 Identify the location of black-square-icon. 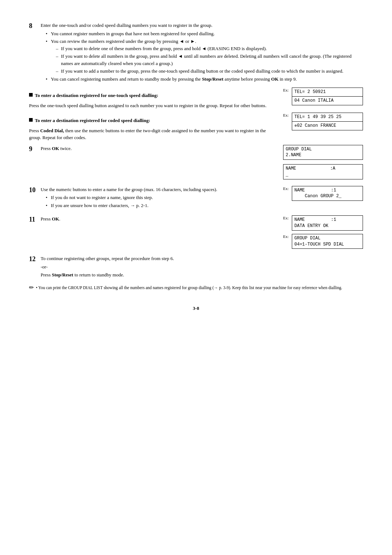
(31, 95).